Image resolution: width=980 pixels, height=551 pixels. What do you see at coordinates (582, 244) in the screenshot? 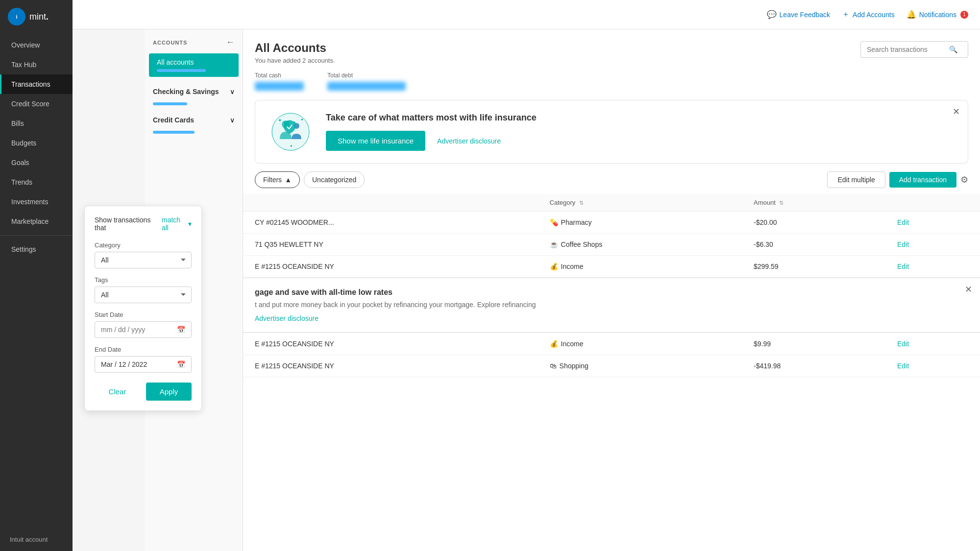
I see `category-label: Coffee Shops` at bounding box center [582, 244].